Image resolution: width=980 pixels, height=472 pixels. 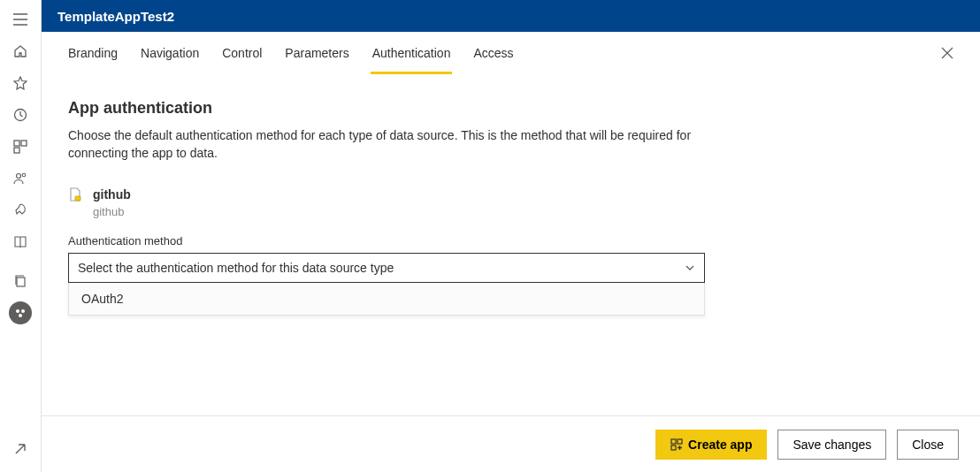 What do you see at coordinates (494, 53) in the screenshot?
I see `tab-access: Access` at bounding box center [494, 53].